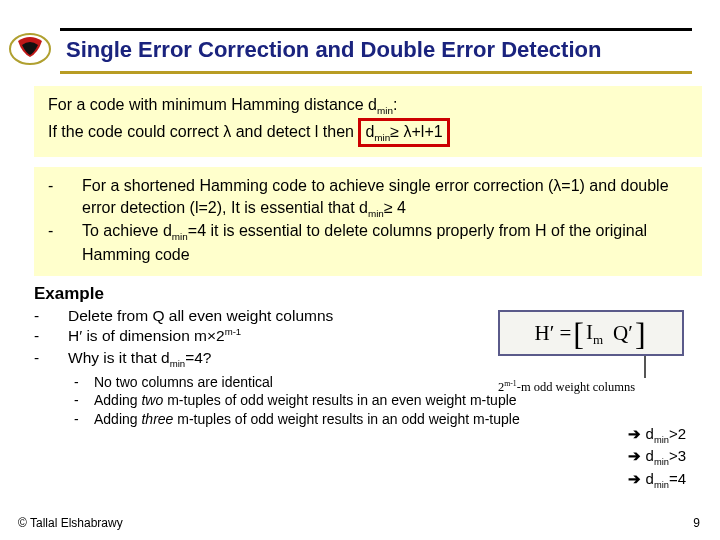  I want to click on note-item-1: - For a shortened Hamming code to achiev…, so click(370, 198).